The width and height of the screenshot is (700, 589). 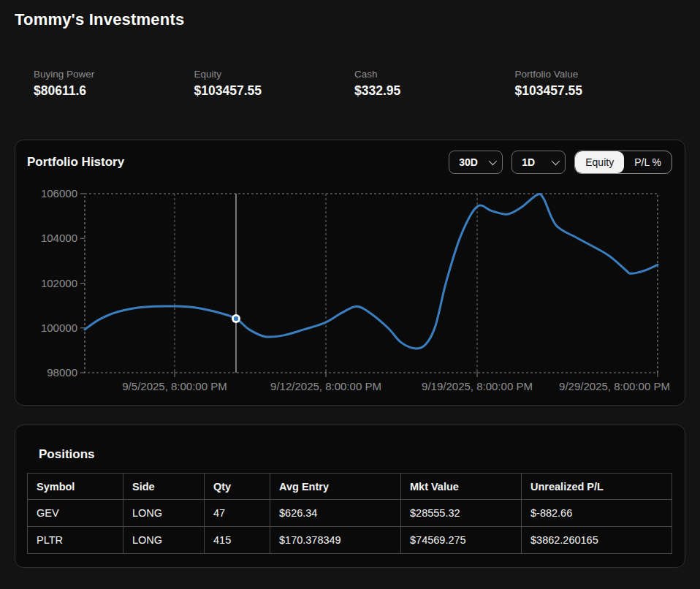 I want to click on stat-buying-power: Buying Power $80611.6, so click(x=114, y=83).